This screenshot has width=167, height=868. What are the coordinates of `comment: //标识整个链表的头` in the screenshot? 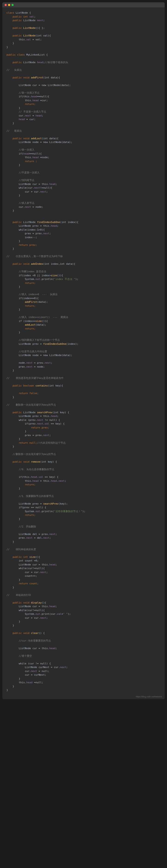 It's located at (57, 63).